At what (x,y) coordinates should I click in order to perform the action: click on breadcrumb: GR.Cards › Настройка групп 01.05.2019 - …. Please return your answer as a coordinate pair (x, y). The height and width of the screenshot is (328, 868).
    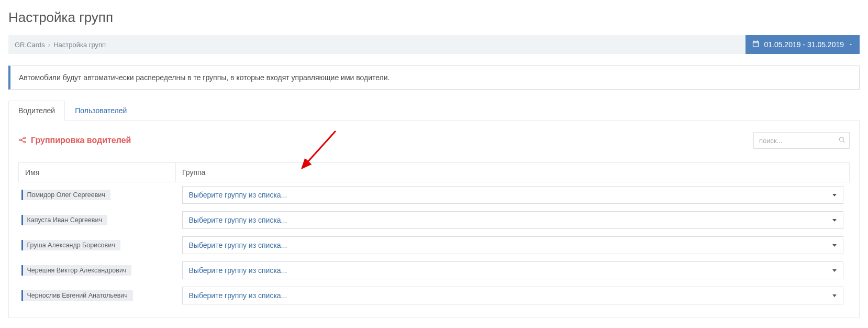
    Looking at the image, I should click on (434, 45).